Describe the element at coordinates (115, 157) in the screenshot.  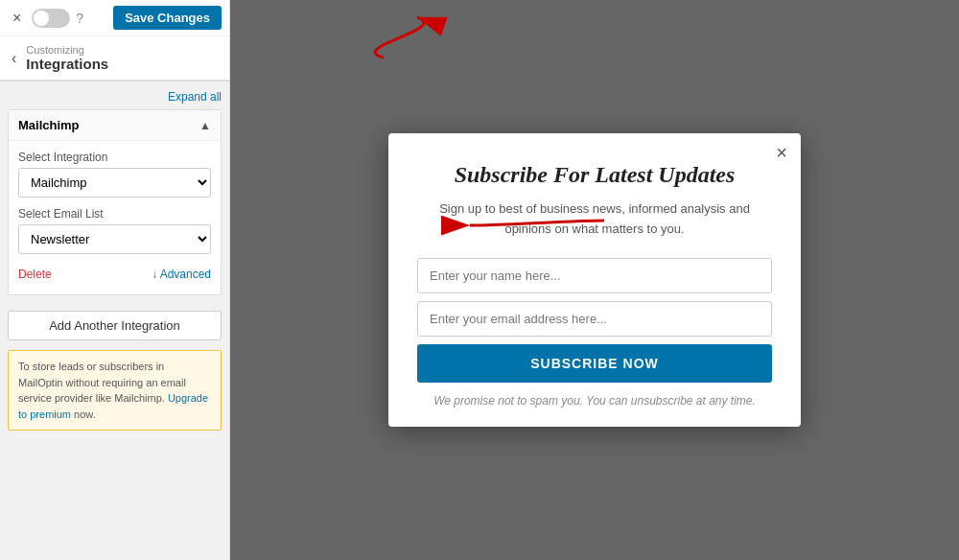
I see `select-integration-label: Select Integration` at that location.